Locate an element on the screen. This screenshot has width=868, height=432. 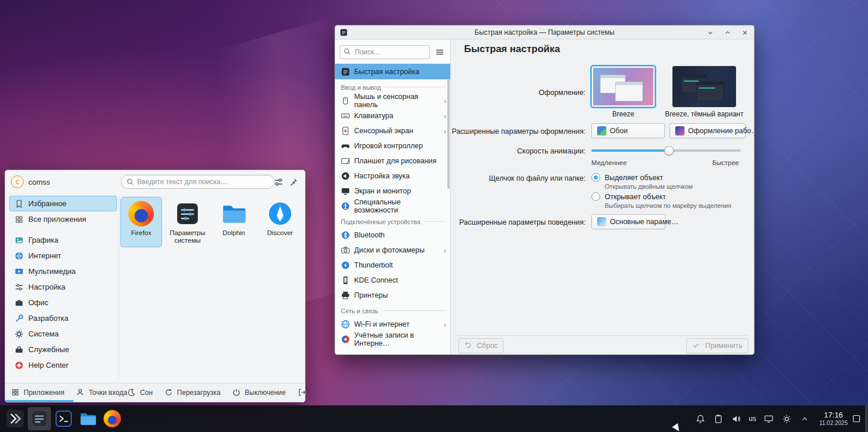
radio-open-object: Открывает объект is located at coordinates (628, 197).